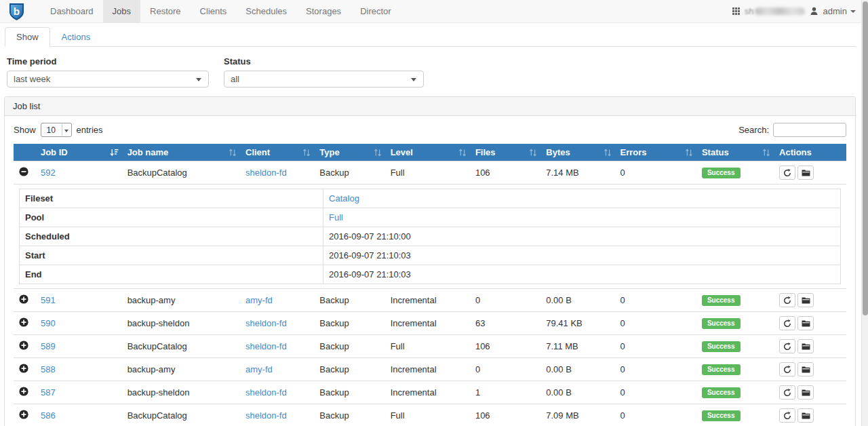 The height and width of the screenshot is (426, 868). I want to click on username: admin, so click(835, 11).